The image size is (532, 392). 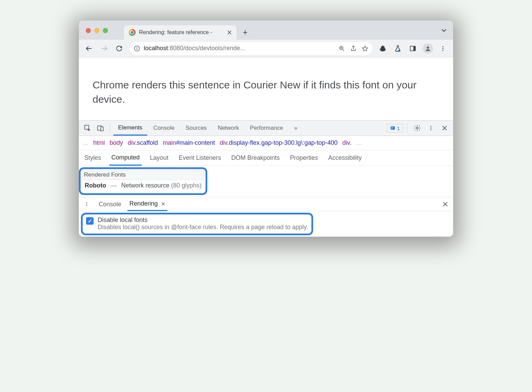 I want to click on close-devtools-button, so click(x=445, y=128).